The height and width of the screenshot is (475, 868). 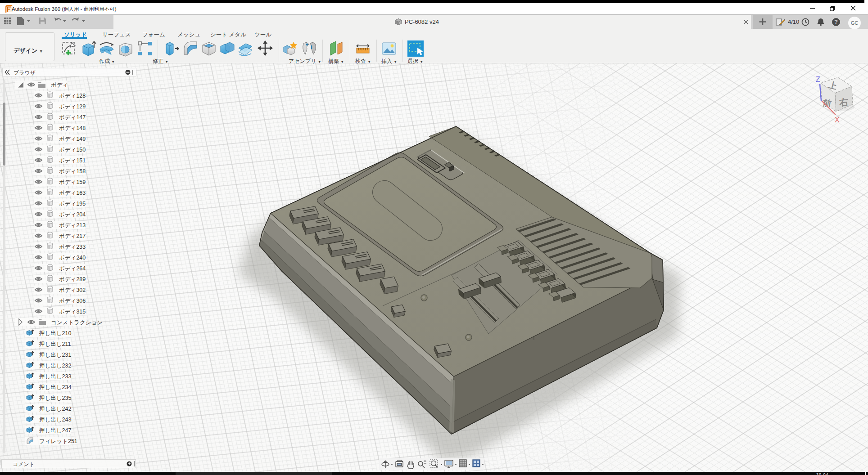 What do you see at coordinates (837, 120) in the screenshot?
I see `svg-text: X` at bounding box center [837, 120].